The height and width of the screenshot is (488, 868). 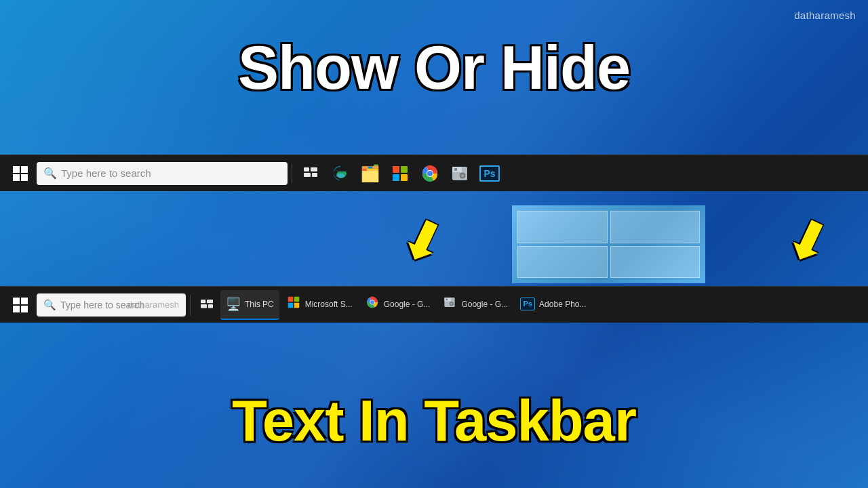 What do you see at coordinates (50, 305) in the screenshot?
I see `search-icon-2: 🔍` at bounding box center [50, 305].